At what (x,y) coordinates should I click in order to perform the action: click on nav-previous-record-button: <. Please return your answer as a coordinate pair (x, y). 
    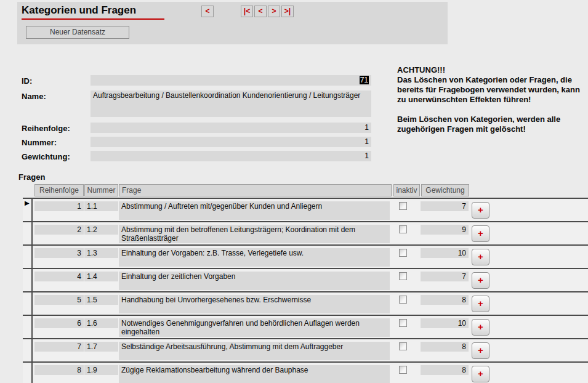
    Looking at the image, I should click on (260, 11).